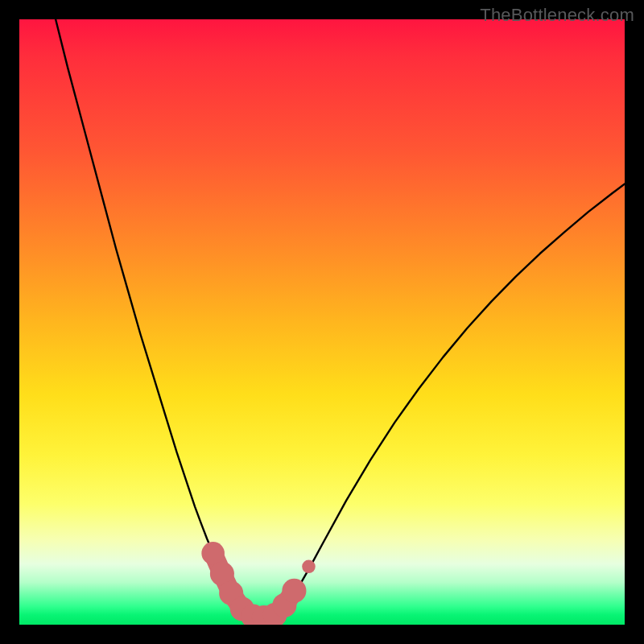 This screenshot has width=644, height=644. I want to click on marker-right-edge, so click(294, 591).